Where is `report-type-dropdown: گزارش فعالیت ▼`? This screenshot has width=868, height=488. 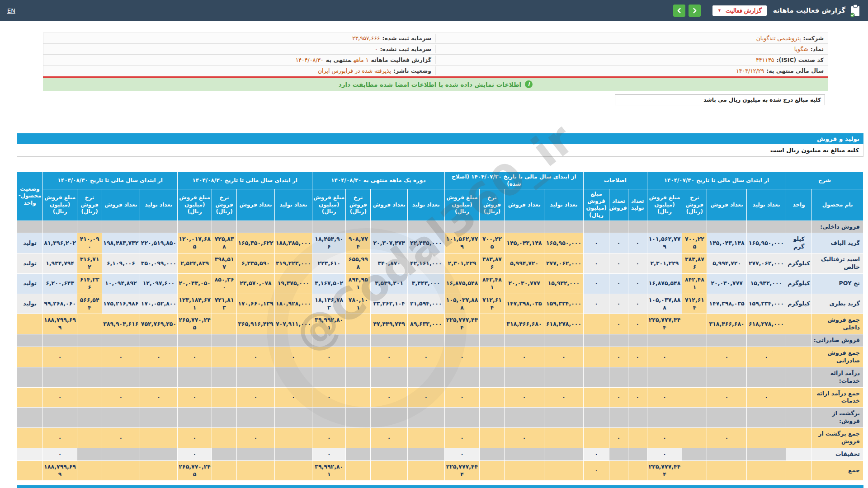
report-type-dropdown: گزارش فعالیت ▼ is located at coordinates (740, 11).